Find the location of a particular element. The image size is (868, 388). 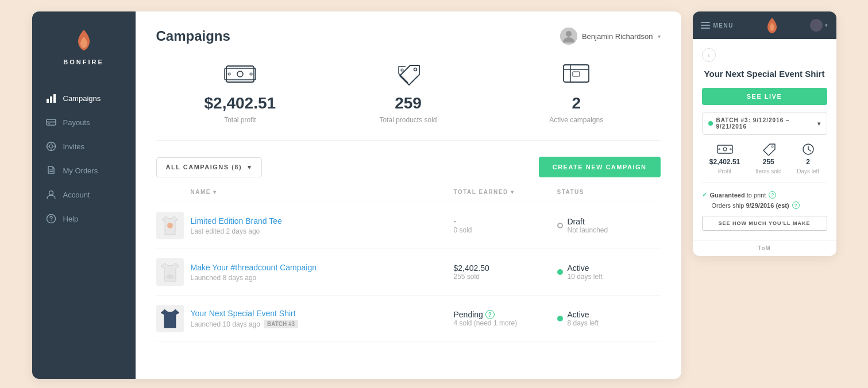

stat-active-value: 2 is located at coordinates (576, 103).